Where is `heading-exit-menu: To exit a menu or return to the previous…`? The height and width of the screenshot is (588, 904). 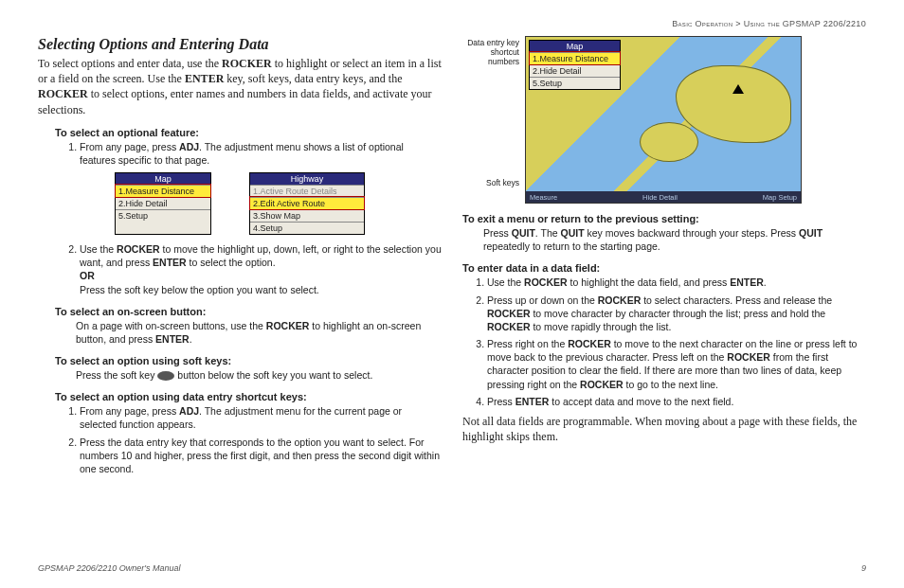
heading-exit-menu: To exit a menu or return to the previous… is located at coordinates (664, 219).